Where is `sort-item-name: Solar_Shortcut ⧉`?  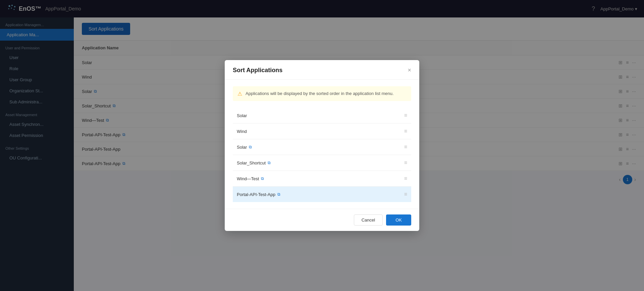
sort-item-name: Solar_Shortcut ⧉ is located at coordinates (254, 163).